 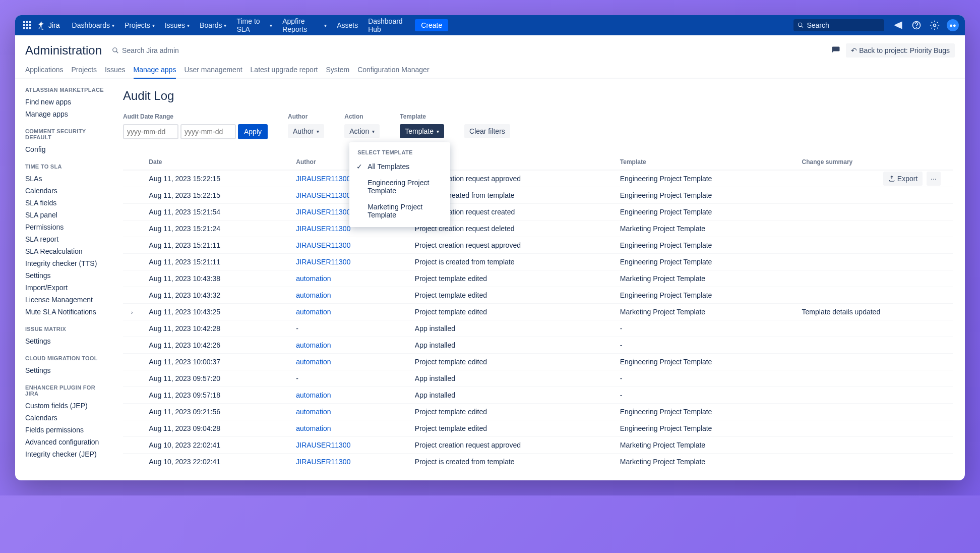 What do you see at coordinates (113, 25) in the screenshot?
I see `chevron-down-icon: ▾` at bounding box center [113, 25].